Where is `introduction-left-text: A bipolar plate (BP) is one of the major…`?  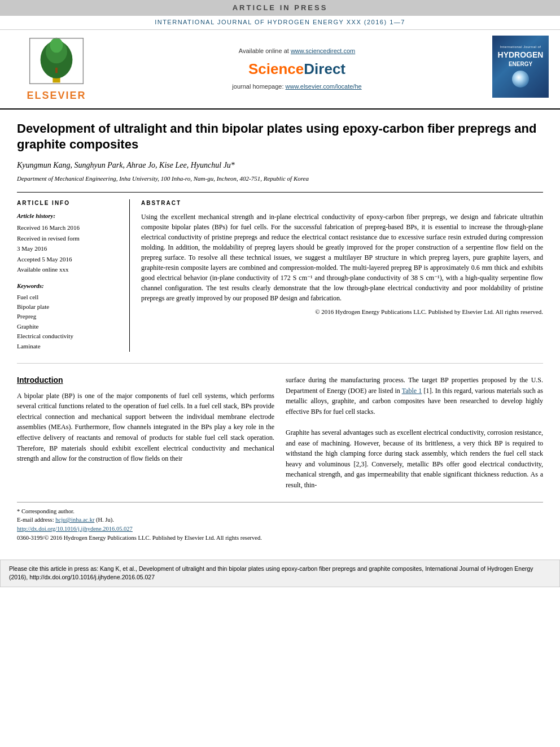
introduction-left-text: A bipolar plate (BP) is one of the major… is located at coordinates (146, 427).